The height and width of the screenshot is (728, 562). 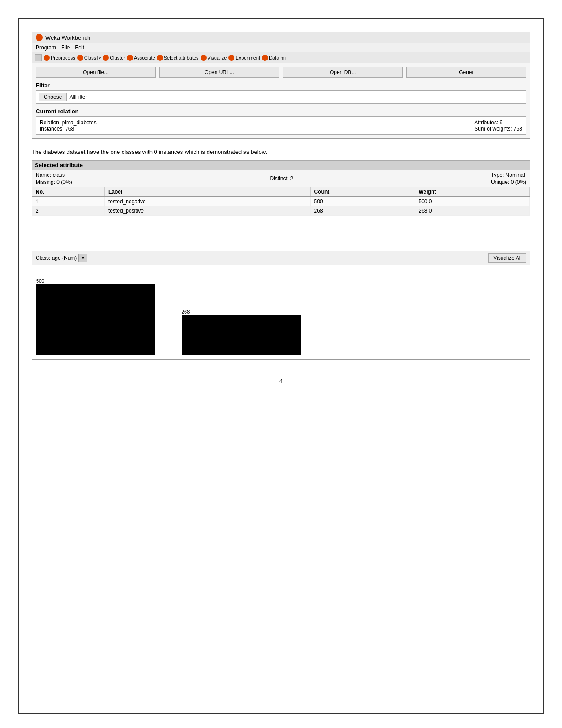 What do you see at coordinates (509, 175) in the screenshot?
I see `attr-type: Type: Nominal` at bounding box center [509, 175].